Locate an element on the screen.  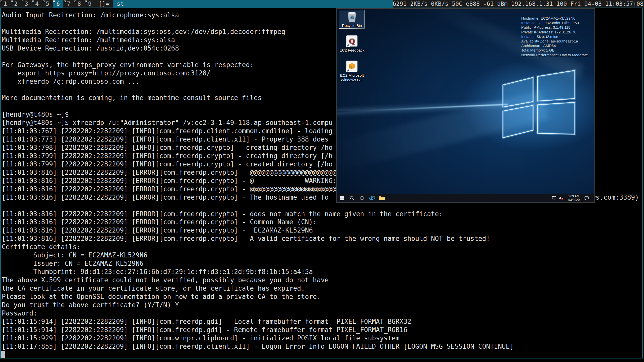
ec2-info-line: Instance Size: t2.micro is located at coordinates (557, 37).